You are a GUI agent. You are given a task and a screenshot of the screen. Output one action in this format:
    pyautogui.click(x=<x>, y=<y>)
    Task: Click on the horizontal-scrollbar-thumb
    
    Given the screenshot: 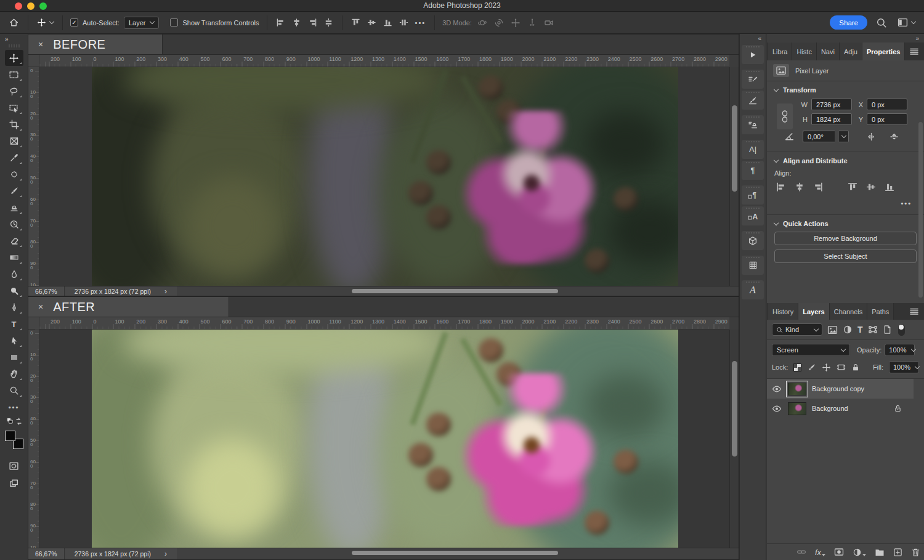 What is the action you would take?
    pyautogui.click(x=455, y=553)
    